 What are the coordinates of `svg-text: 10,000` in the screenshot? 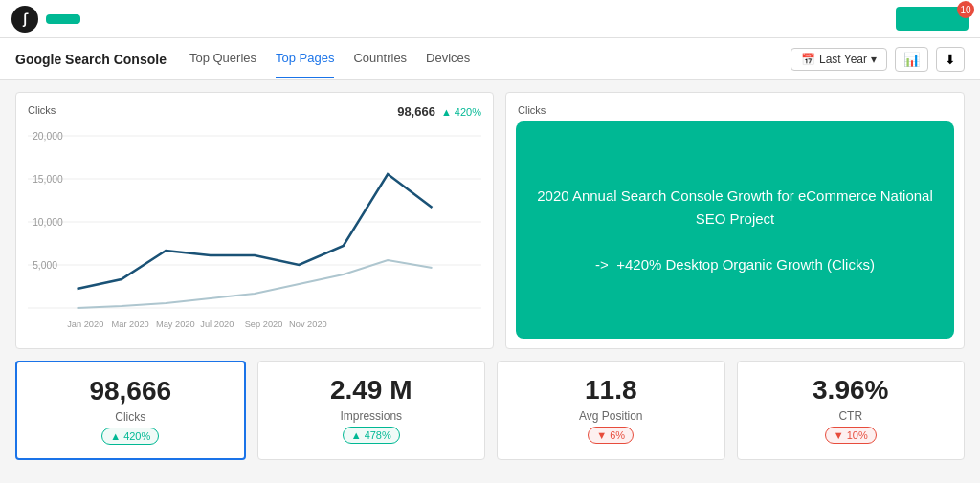 It's located at (48, 222).